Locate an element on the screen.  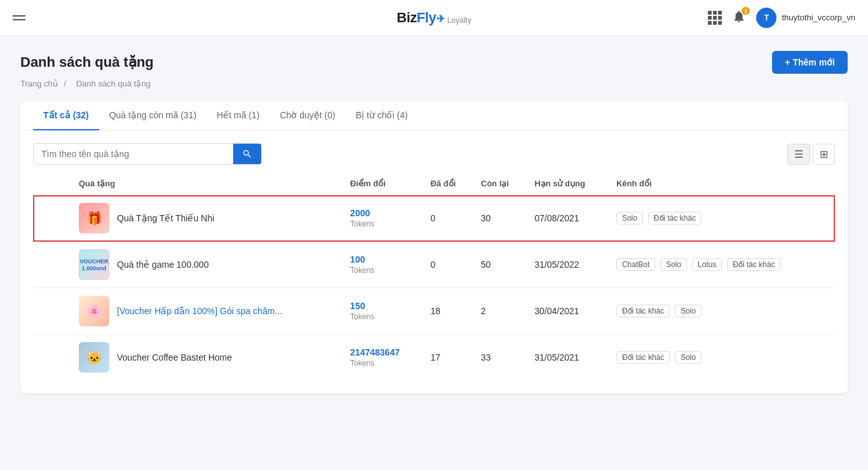
points-value-4: 2147483647 is located at coordinates (375, 352).